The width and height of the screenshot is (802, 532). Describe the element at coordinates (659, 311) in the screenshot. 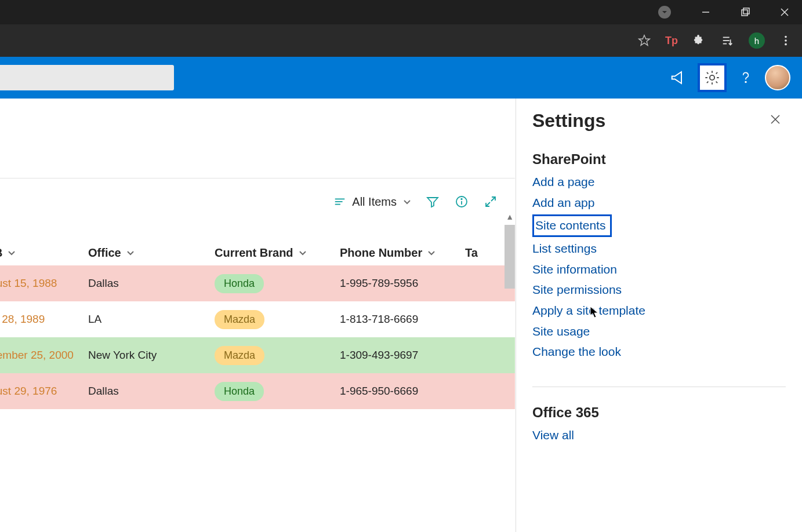

I see `link-apply-template: Apply a site template` at that location.